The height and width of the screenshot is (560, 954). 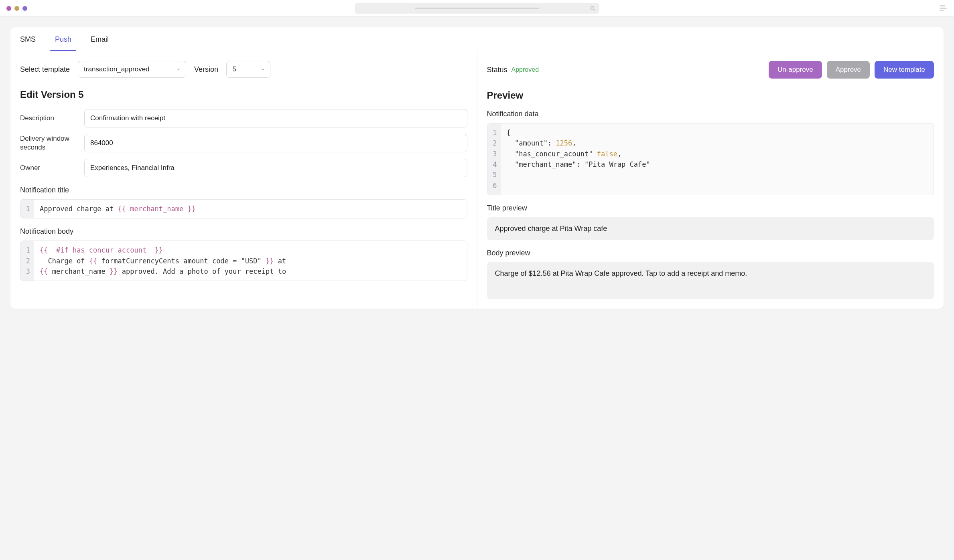 I want to click on tpl-var: merchant_name, so click(x=79, y=271).